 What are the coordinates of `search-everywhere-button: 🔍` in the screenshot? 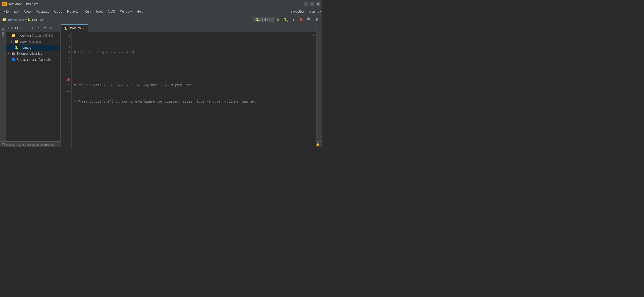 It's located at (309, 20).